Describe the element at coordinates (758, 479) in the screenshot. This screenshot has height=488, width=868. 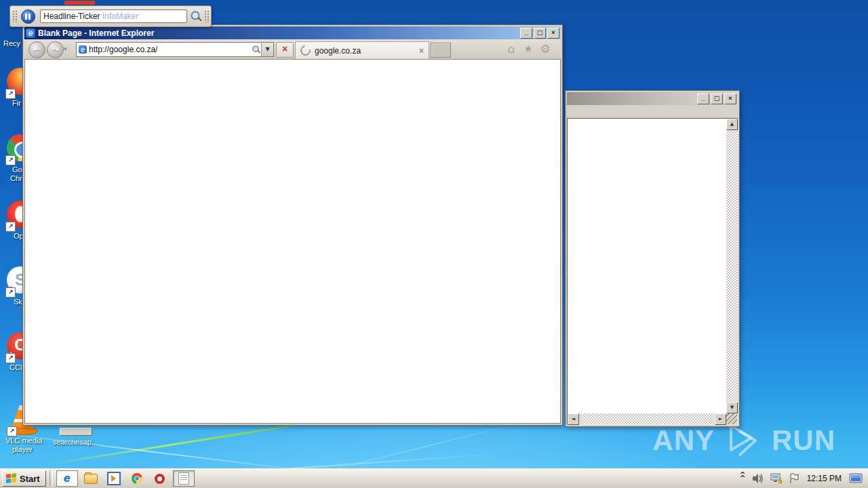
I see `volume-icon` at that location.